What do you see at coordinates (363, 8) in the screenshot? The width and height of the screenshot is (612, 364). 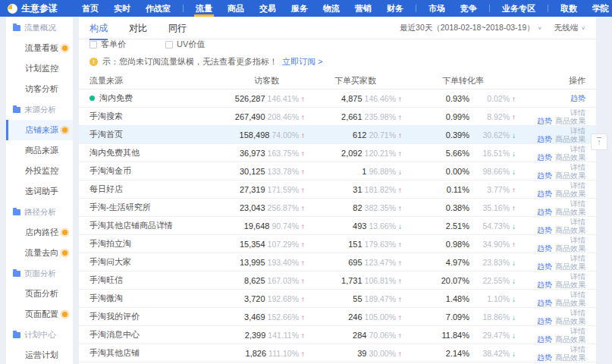 I see `nav-item: 营销` at bounding box center [363, 8].